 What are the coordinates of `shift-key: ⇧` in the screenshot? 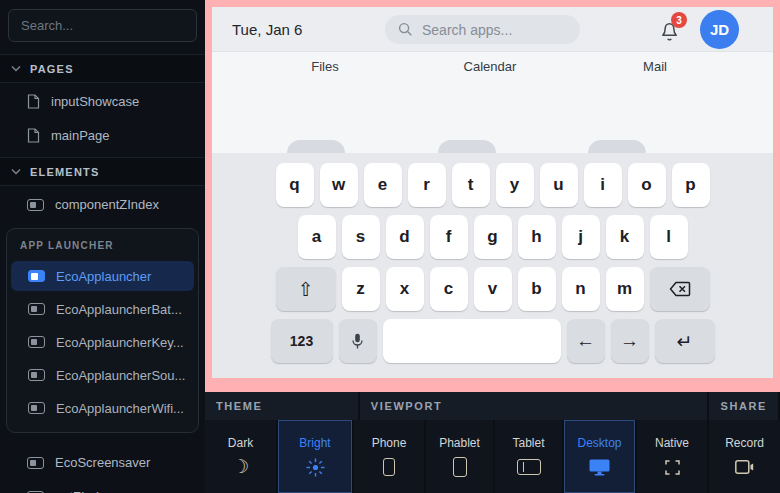 It's located at (306, 289).